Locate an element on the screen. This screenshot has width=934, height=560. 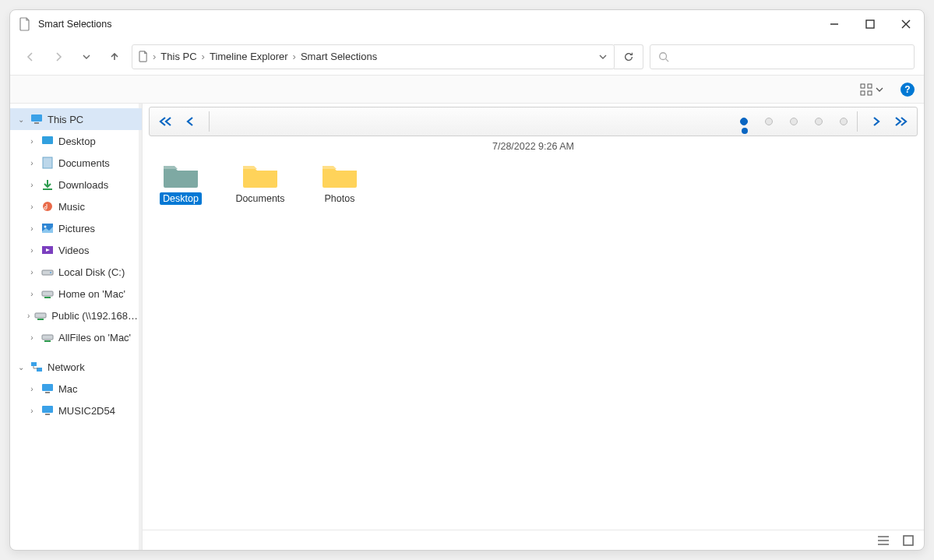
folder-documents: Documents is located at coordinates (260, 183).